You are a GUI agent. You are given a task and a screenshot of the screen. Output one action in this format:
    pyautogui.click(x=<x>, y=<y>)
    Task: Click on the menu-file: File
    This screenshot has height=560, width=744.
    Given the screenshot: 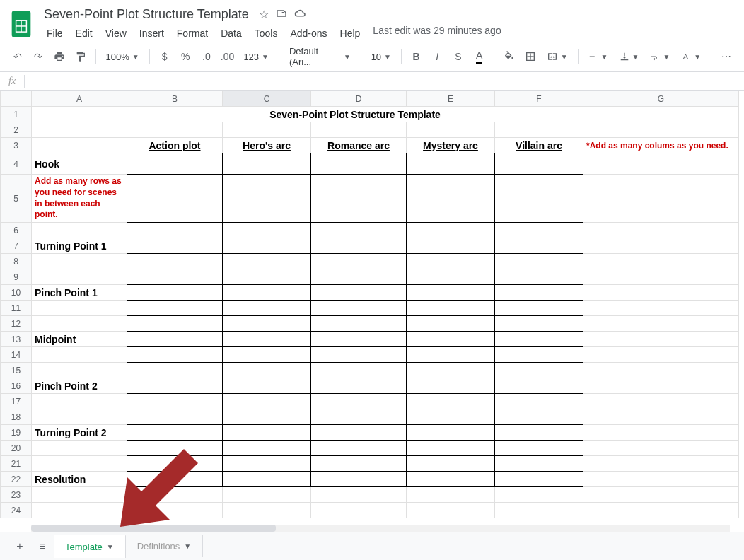 What is the action you would take?
    pyautogui.click(x=55, y=33)
    